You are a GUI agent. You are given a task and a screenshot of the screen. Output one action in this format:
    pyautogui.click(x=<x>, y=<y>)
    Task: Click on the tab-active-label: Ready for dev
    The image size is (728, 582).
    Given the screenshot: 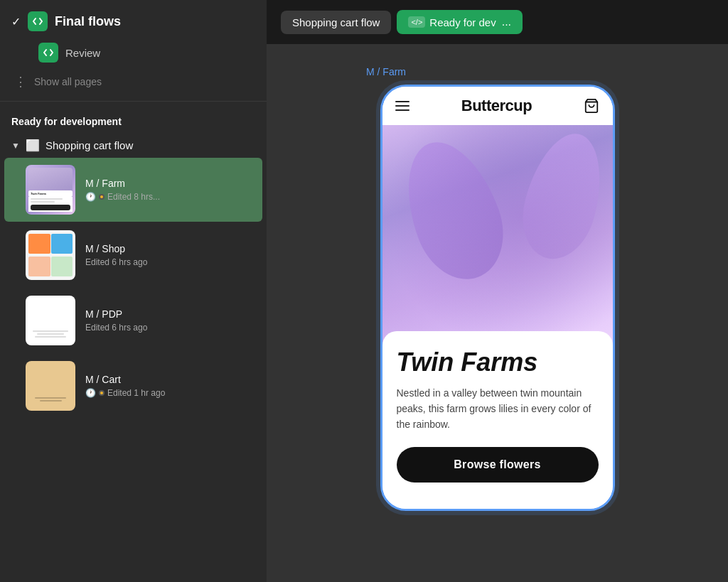 What is the action you would take?
    pyautogui.click(x=462, y=23)
    